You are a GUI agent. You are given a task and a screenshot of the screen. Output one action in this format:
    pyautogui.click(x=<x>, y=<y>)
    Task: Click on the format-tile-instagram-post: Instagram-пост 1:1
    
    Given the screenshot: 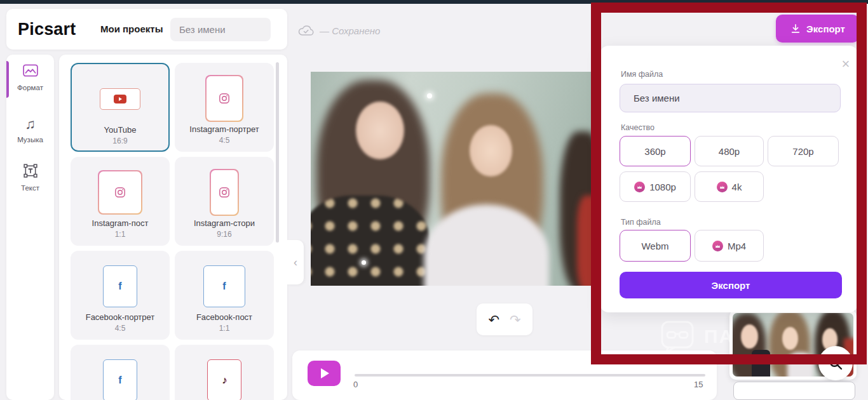 What is the action you would take?
    pyautogui.click(x=120, y=201)
    